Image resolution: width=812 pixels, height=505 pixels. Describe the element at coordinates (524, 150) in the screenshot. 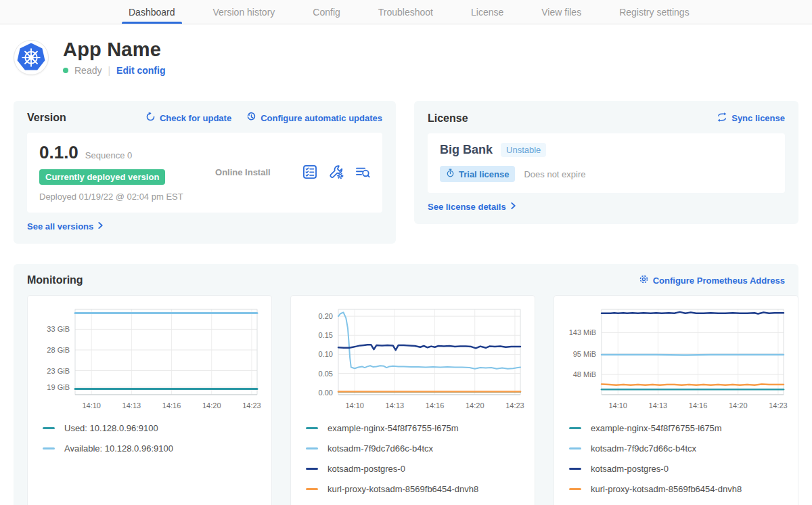

I see `channel-badge: Unstable` at that location.